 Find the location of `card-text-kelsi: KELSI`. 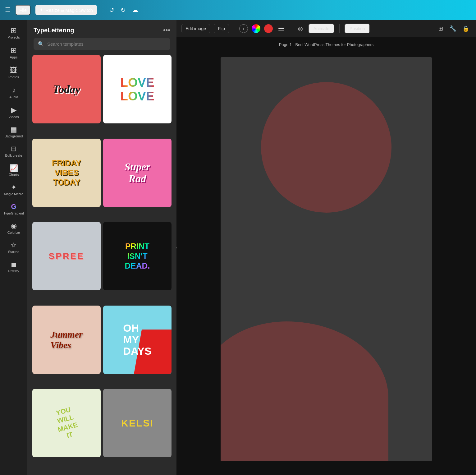

card-text-kelsi: KELSI is located at coordinates (137, 423).